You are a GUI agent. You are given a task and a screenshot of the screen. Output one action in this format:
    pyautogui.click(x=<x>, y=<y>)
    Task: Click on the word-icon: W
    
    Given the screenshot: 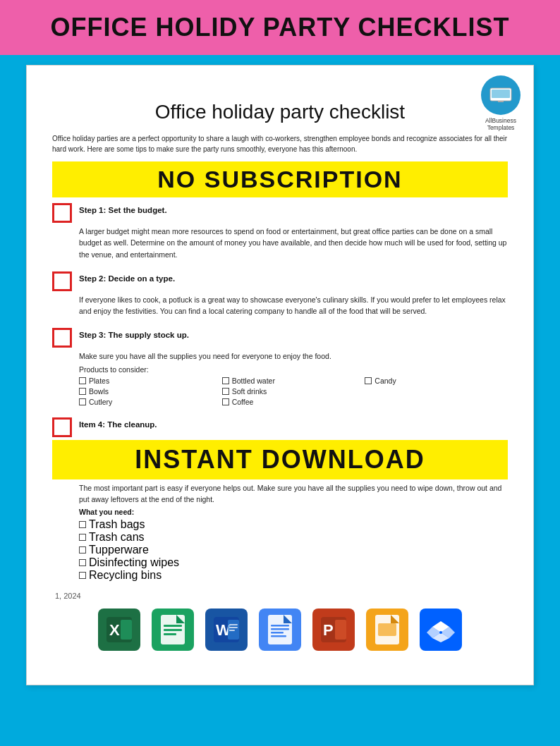 What is the action you would take?
    pyautogui.click(x=226, y=630)
    